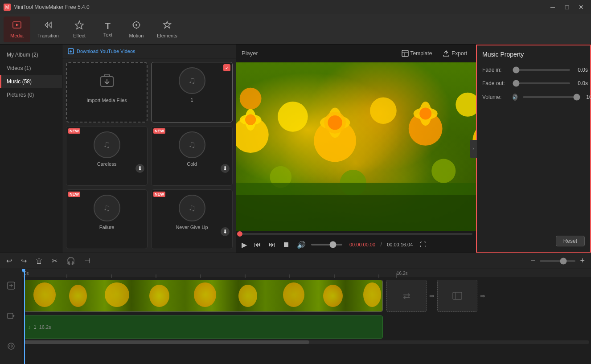 The image size is (591, 364). Describe the element at coordinates (79, 26) in the screenshot. I see `effect-icon` at that location.